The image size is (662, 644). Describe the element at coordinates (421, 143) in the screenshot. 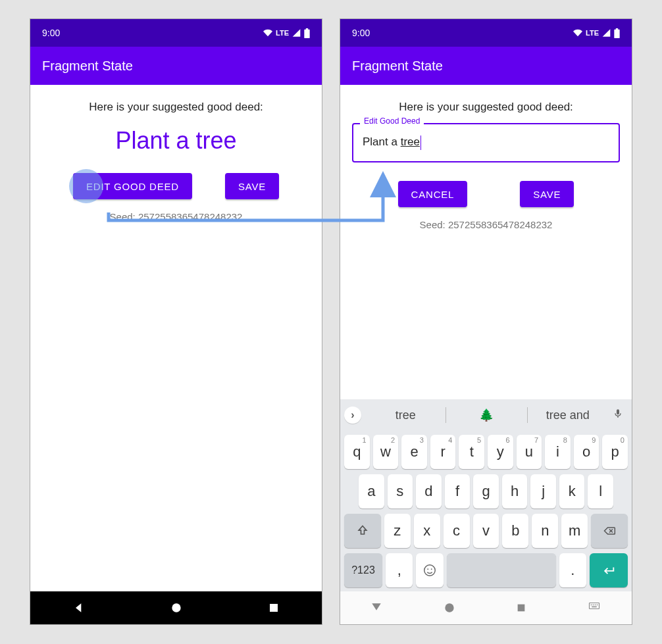

I see `text-caret` at that location.